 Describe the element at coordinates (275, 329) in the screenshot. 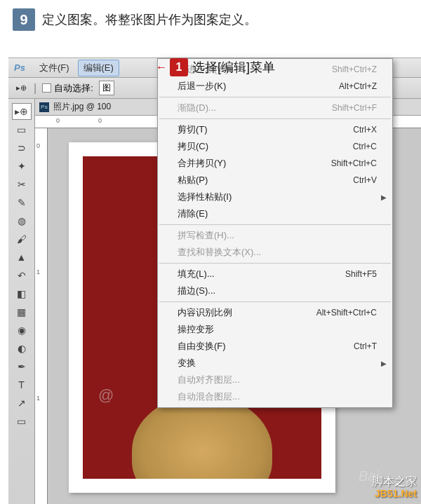

I see `menu-item: 操控变形` at that location.